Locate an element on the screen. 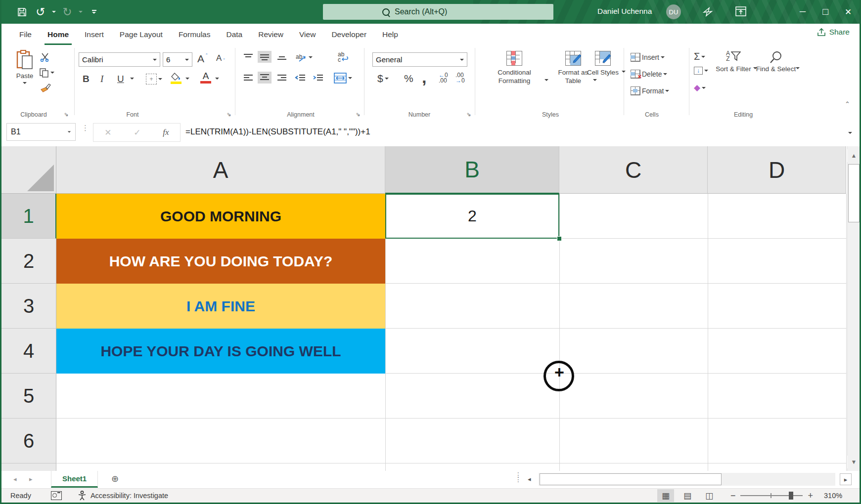 The image size is (861, 504). scroll-down-icon: ▼ is located at coordinates (854, 462).